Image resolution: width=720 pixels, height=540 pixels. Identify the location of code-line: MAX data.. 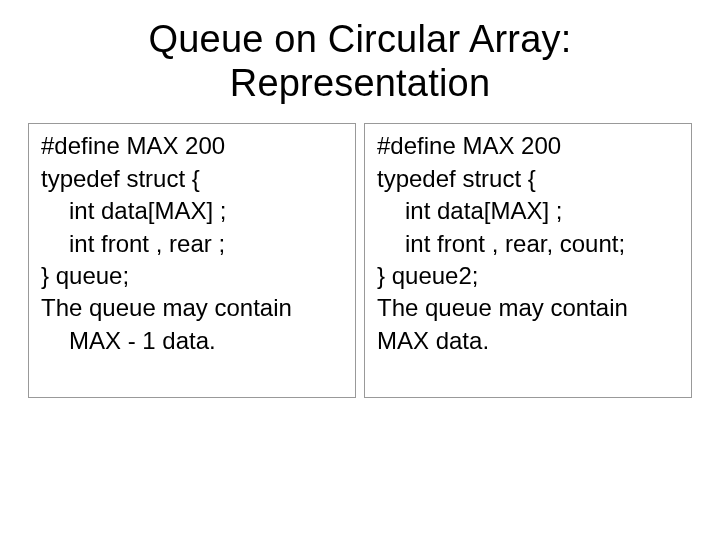
(528, 341).